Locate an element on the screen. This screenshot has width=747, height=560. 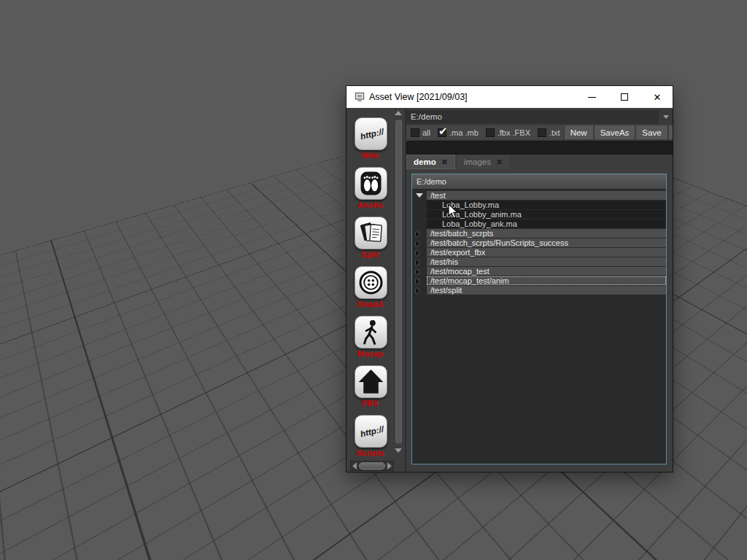
tree-row-label: /test/mocap_test/anim is located at coordinates (470, 281).